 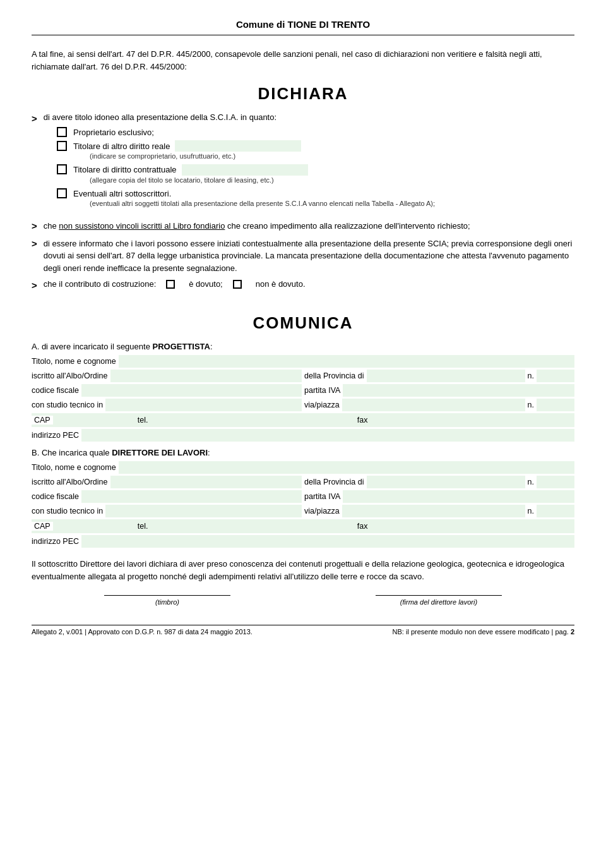 What do you see at coordinates (170, 284) in the screenshot?
I see `checkbox-dovuto` at bounding box center [170, 284].